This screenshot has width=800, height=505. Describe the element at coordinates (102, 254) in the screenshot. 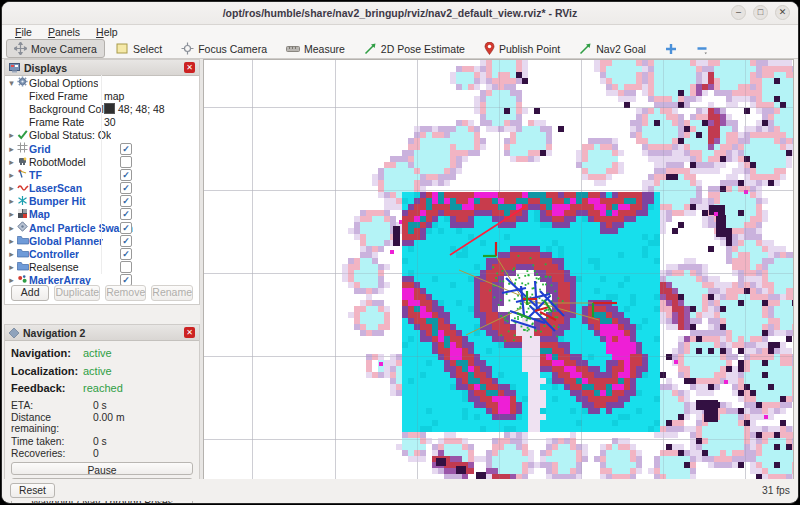

I see `display-row-controller: ▸Controller✓` at that location.